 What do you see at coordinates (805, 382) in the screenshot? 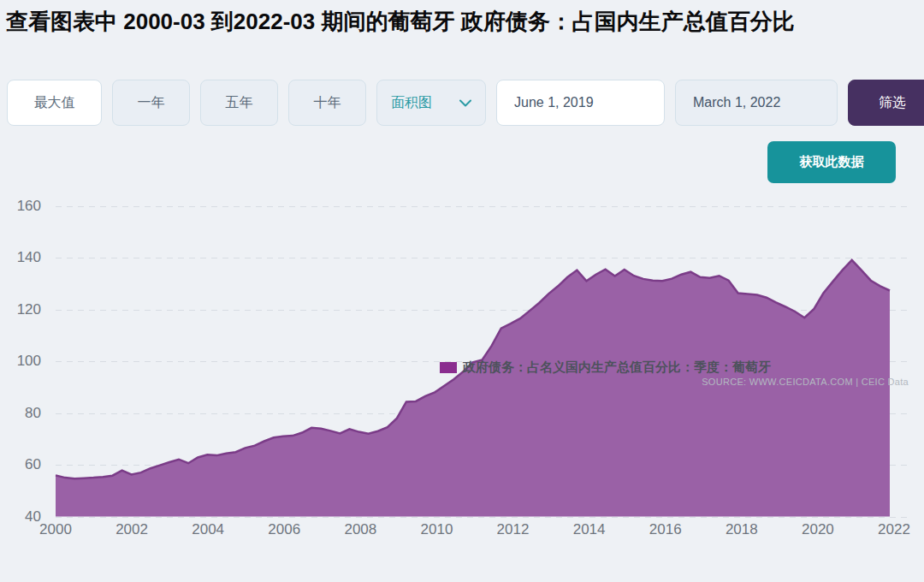
I see `source-attribution: SOURCE: WWW.CEICDATA.COM | CEIC Data` at bounding box center [805, 382].